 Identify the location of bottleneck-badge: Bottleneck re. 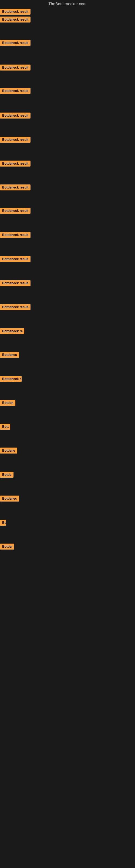
(12, 331).